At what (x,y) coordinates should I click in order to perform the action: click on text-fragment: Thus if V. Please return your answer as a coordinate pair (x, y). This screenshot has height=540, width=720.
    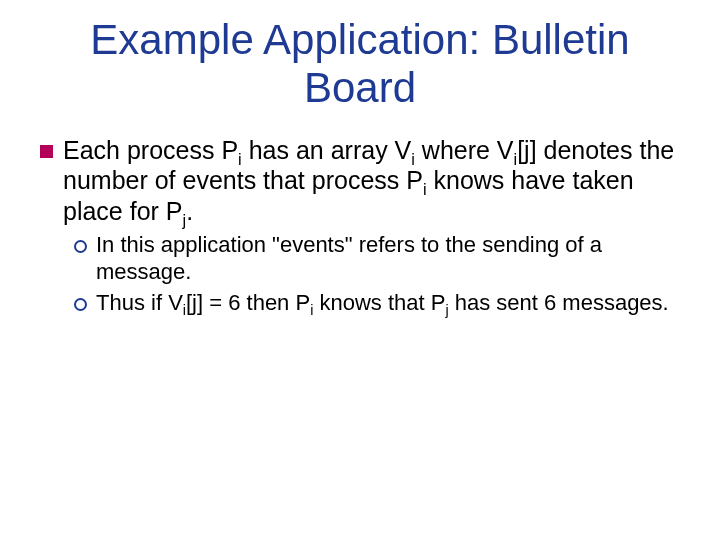
    Looking at the image, I should click on (140, 302).